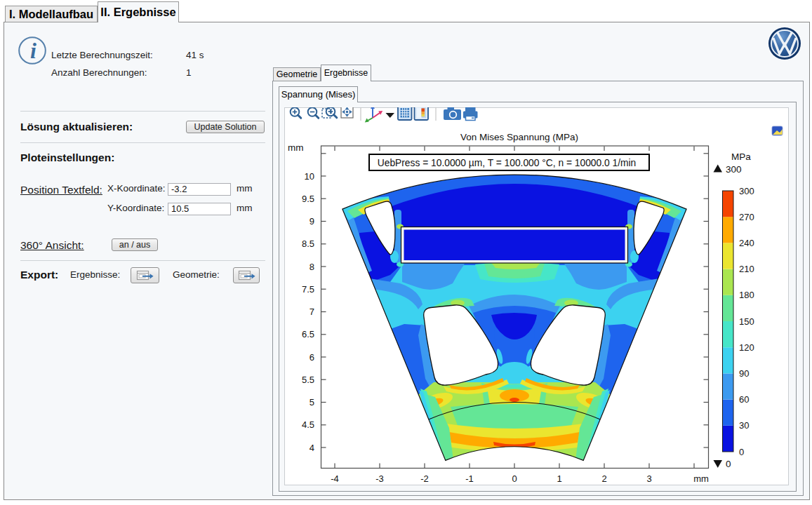 The image size is (812, 505). What do you see at coordinates (308, 334) in the screenshot?
I see `svg-text: 6.5` at bounding box center [308, 334].